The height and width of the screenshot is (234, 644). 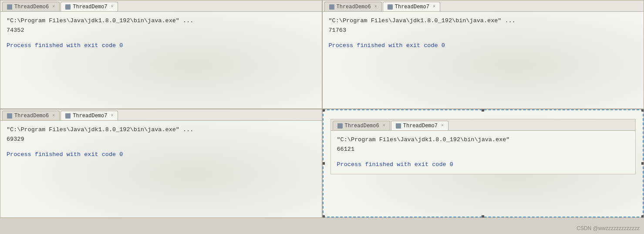 What do you see at coordinates (161, 33) in the screenshot?
I see `panel-1-content: "C:\Program Files\Java\jdk1.8.0_192\bin\…` at bounding box center [161, 33].